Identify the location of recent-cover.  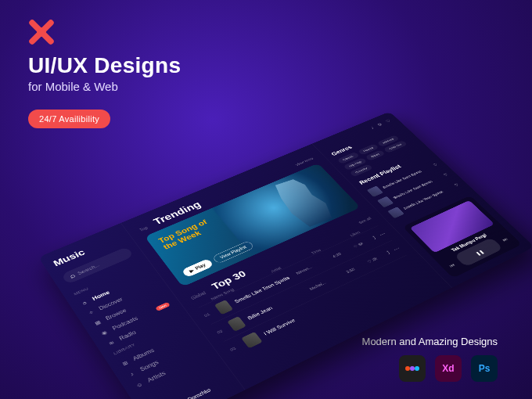
(396, 213).